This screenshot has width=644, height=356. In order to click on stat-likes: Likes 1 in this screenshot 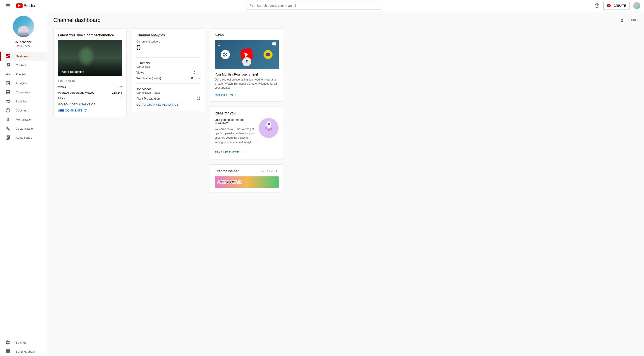, I will do `click(90, 98)`.